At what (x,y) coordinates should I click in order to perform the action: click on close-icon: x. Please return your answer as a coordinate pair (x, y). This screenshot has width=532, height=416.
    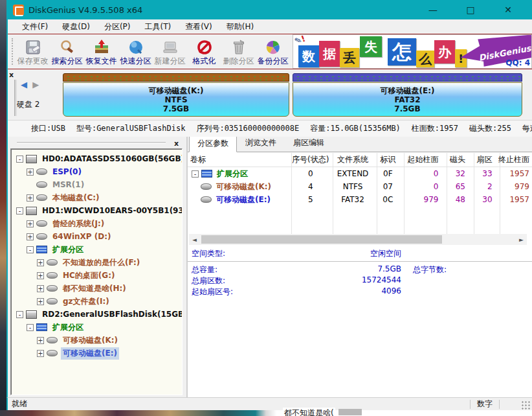
    Looking at the image, I should click on (176, 144).